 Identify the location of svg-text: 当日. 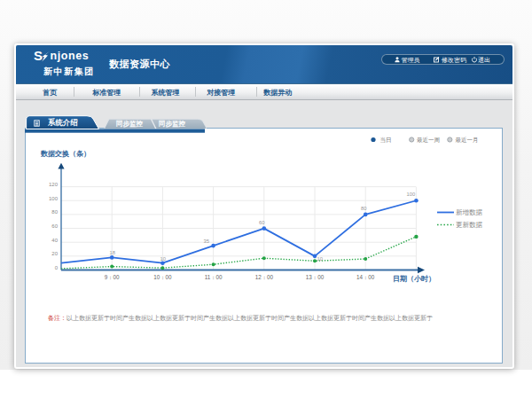
(387, 140).